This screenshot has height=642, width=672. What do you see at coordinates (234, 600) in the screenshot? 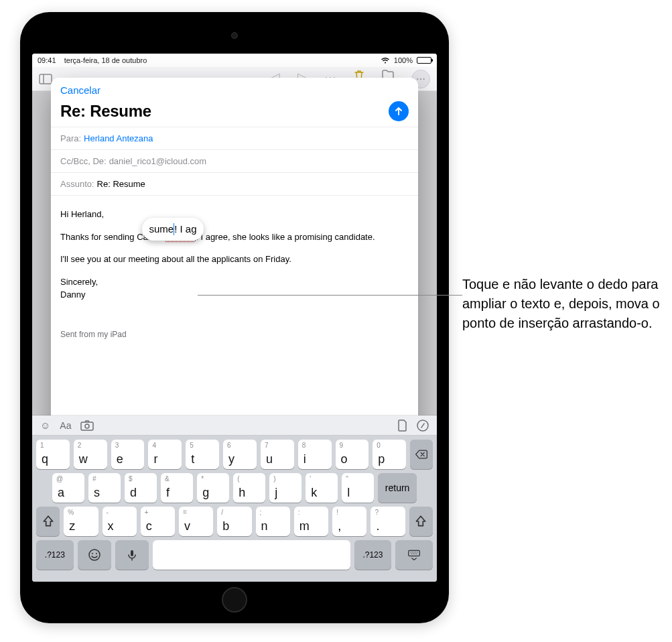
I see `home-button` at bounding box center [234, 600].